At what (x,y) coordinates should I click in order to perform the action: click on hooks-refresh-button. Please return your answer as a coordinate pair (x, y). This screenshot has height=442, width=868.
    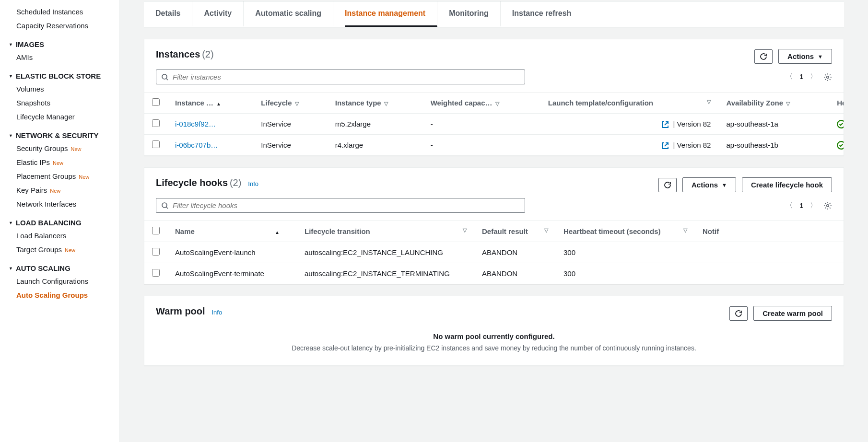
    Looking at the image, I should click on (668, 185).